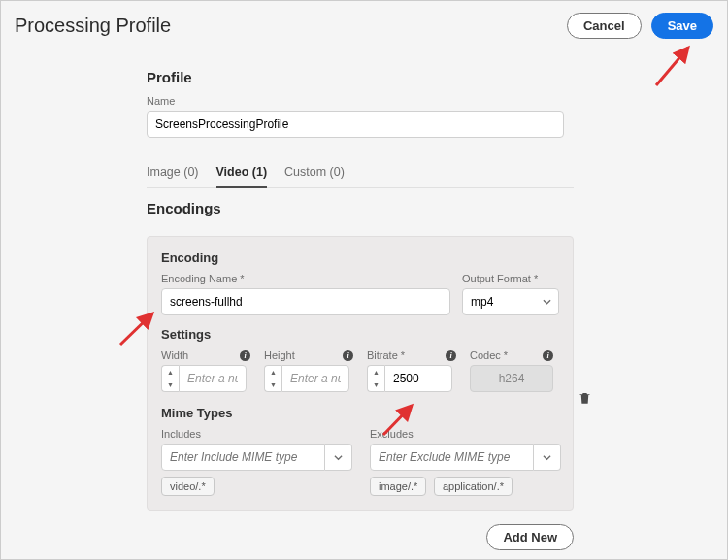 This screenshot has width=728, height=560. What do you see at coordinates (243, 457) in the screenshot?
I see `include-mime-input` at bounding box center [243, 457].